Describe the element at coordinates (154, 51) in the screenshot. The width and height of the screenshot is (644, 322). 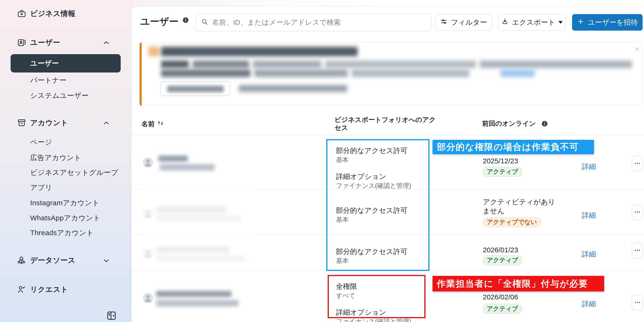
I see `warning-icon-blurred` at that location.